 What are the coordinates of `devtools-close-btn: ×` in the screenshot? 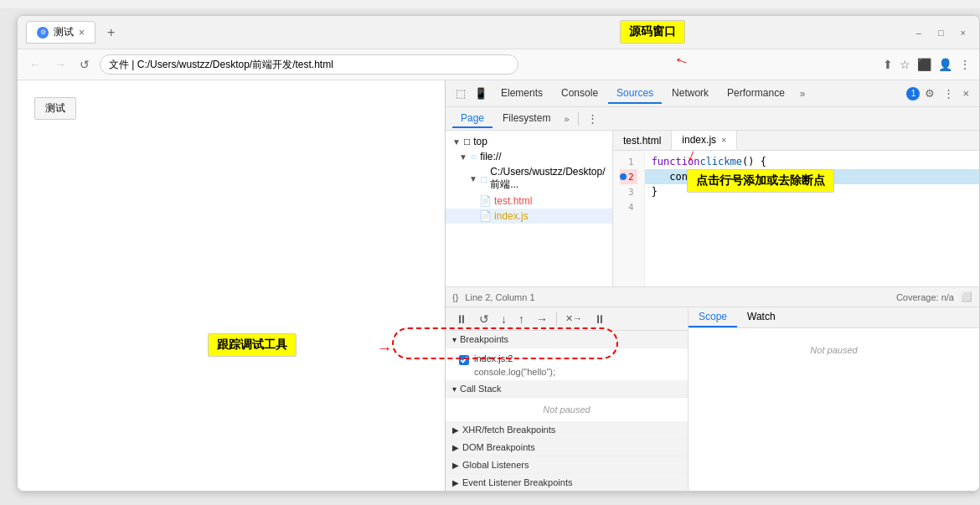 It's located at (966, 94).